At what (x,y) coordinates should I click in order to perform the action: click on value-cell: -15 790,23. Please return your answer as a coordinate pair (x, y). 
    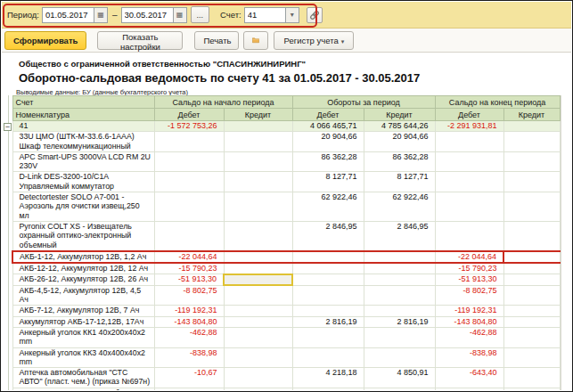
    Looking at the image, I should click on (189, 269).